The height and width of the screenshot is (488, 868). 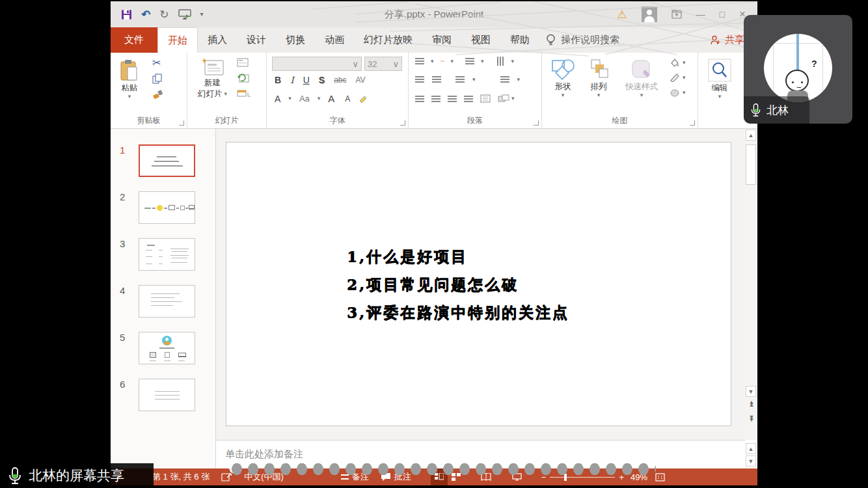 What do you see at coordinates (212, 79) in the screenshot?
I see `new-slide-button: 新建 幻灯片 ▾` at bounding box center [212, 79].